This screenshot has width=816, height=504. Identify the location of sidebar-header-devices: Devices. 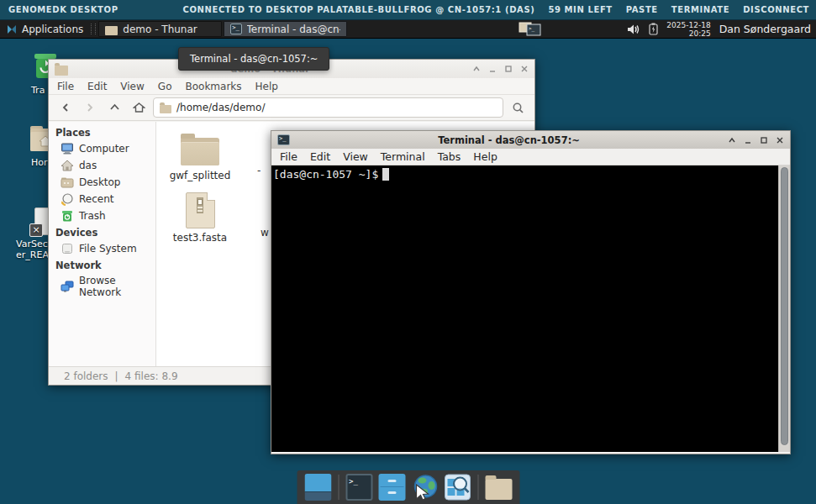
(103, 232).